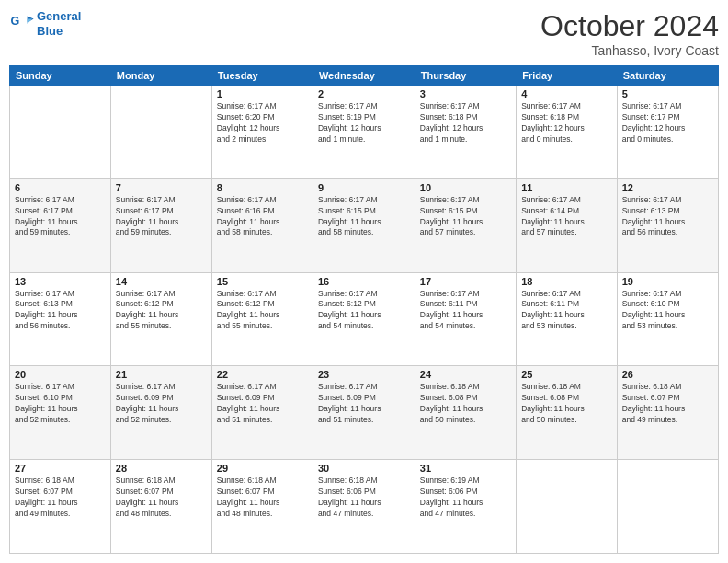 This screenshot has width=728, height=563. I want to click on calendar-cell: 19Sunrise: 6:17 AM Sunset: 6:10 PM Dayli…, so click(667, 319).